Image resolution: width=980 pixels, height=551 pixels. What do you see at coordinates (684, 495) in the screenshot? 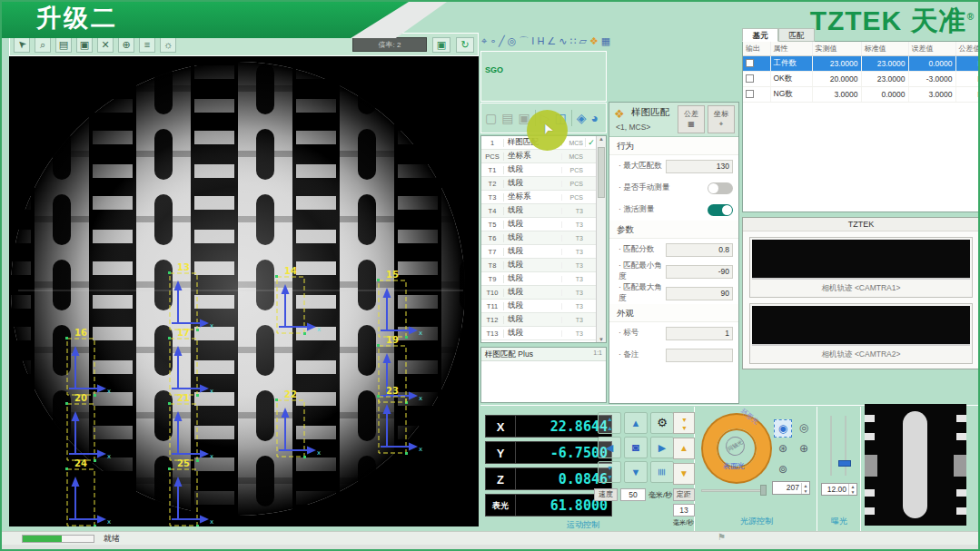
I see `step-button: 定距` at bounding box center [684, 495].